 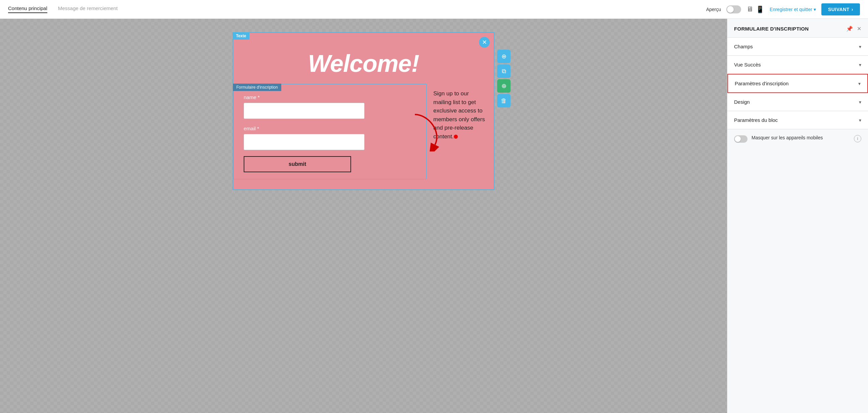 I want to click on email-field-group: email *, so click(x=330, y=138).